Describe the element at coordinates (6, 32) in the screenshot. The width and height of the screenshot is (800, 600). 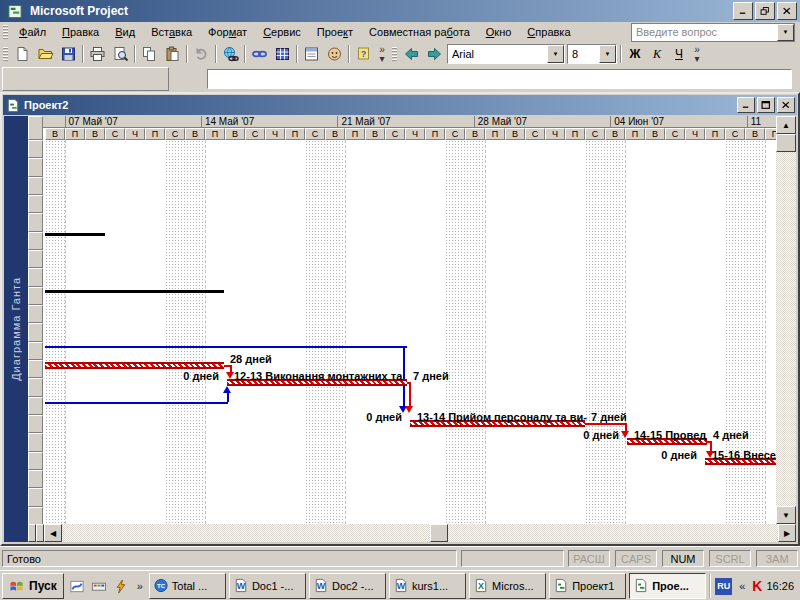
I see `menu-grip` at that location.